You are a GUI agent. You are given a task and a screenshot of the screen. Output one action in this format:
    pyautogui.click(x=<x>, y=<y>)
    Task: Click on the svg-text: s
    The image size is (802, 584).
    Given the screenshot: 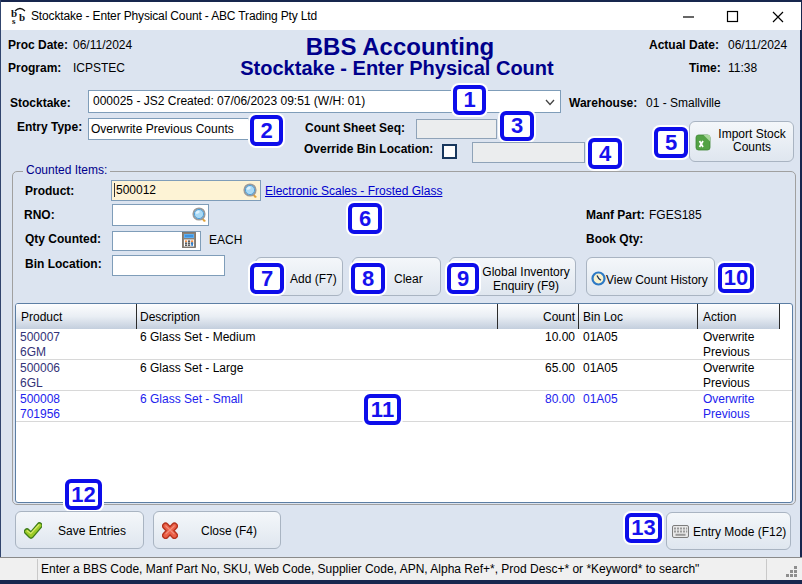 What is the action you would take?
    pyautogui.click(x=14, y=20)
    